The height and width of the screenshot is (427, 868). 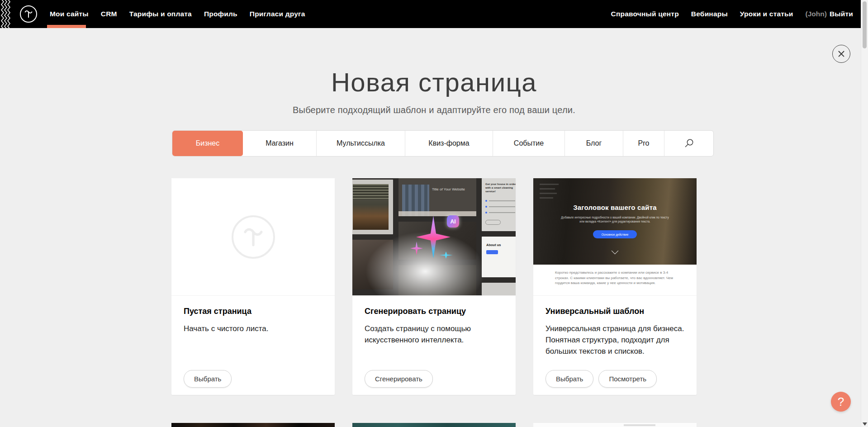 What do you see at coordinates (830, 14) in the screenshot?
I see `nav-user-logout: (John) Выйти` at bounding box center [830, 14].